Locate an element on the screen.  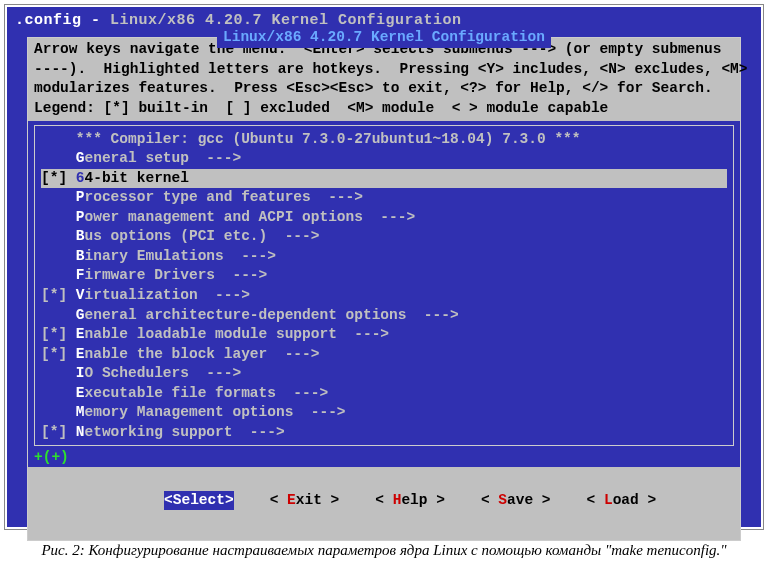
menu-label: inary Emulations ---> is located at coordinates (180, 256).